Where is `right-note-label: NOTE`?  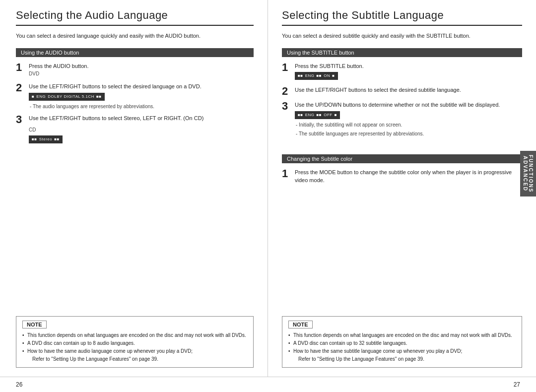
right-note-label: NOTE is located at coordinates (301, 325).